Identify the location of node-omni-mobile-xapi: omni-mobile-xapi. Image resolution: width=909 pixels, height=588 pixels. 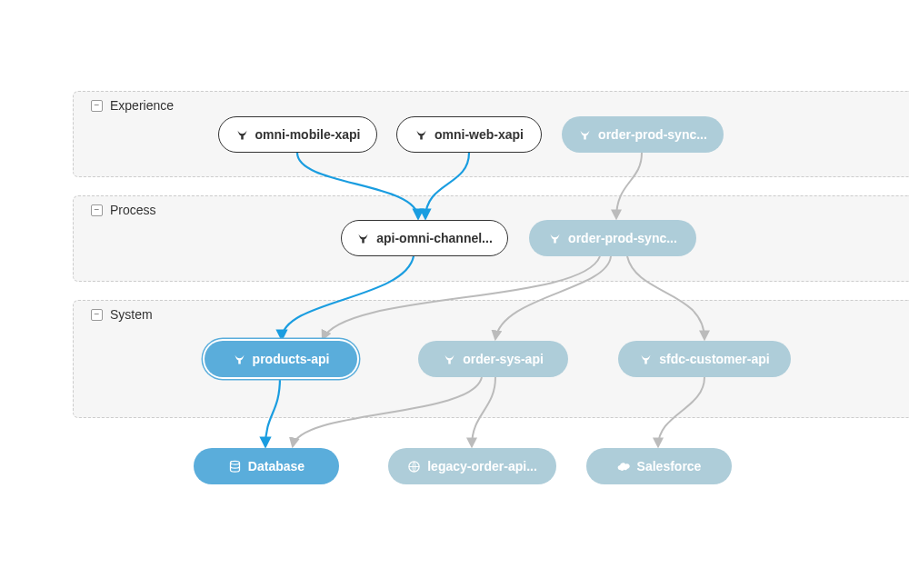
(298, 135).